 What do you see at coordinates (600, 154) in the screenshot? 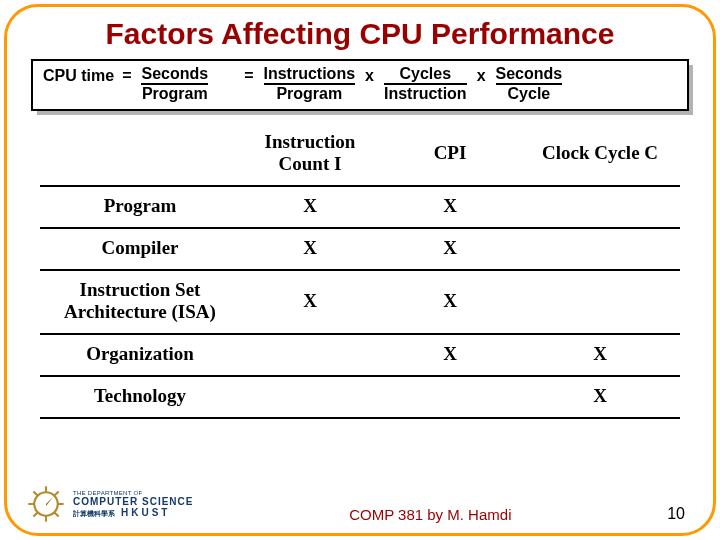
I see `col-header-clock-cycle: Clock Cycle C` at bounding box center [600, 154].